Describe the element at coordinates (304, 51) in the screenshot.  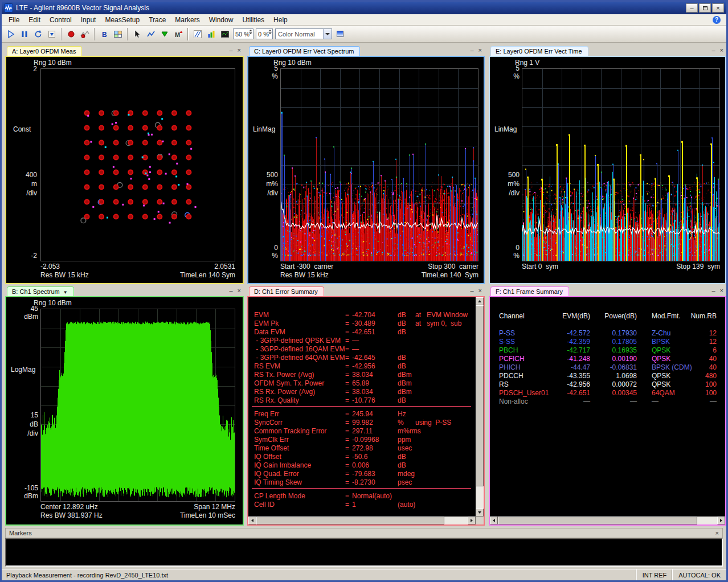
I see `panel-tab-c: C: Layer0 OFDM Err Vect Spectrum` at that location.